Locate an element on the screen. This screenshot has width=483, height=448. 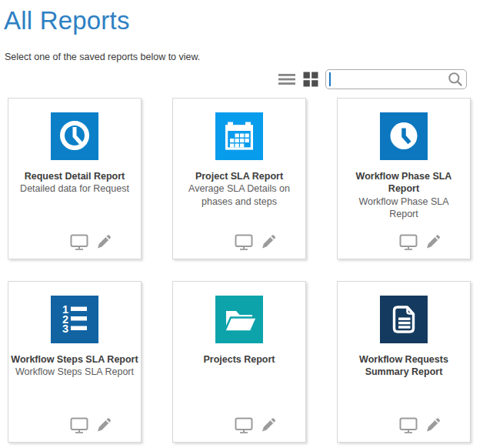
page-title: All Reports is located at coordinates (243, 21).